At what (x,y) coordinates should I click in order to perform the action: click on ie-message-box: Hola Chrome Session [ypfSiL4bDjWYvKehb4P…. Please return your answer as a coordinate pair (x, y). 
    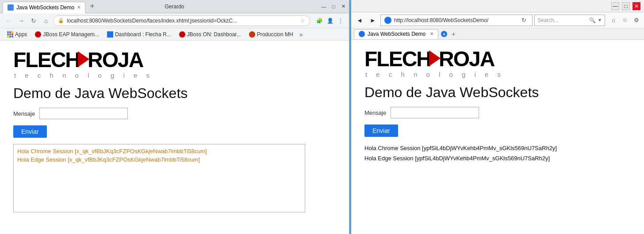
    Looking at the image, I should click on (498, 154).